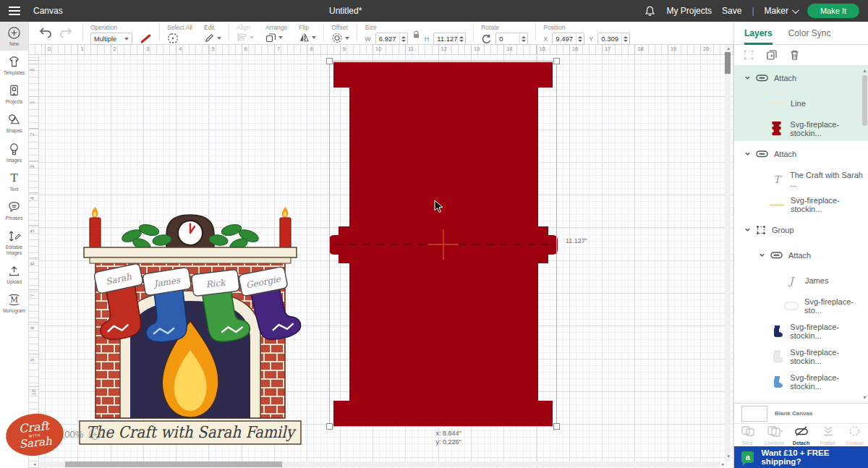 This screenshot has height=468, width=868. Describe the element at coordinates (505, 27) in the screenshot. I see `rotate-label: Rotate` at that location.